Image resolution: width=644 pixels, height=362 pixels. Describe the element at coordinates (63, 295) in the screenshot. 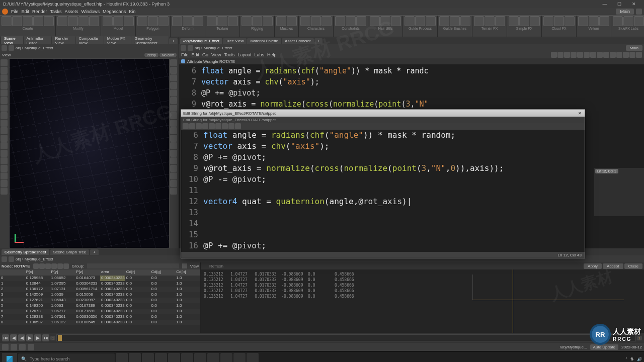

I see `cell: 1.0639` at that location.